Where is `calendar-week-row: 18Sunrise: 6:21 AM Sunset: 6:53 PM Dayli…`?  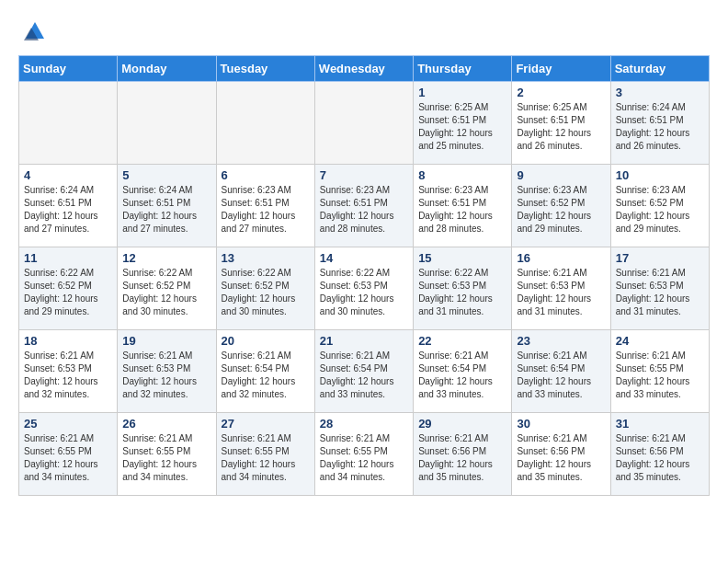
calendar-week-row: 18Sunrise: 6:21 AM Sunset: 6:53 PM Dayli… is located at coordinates (364, 372).